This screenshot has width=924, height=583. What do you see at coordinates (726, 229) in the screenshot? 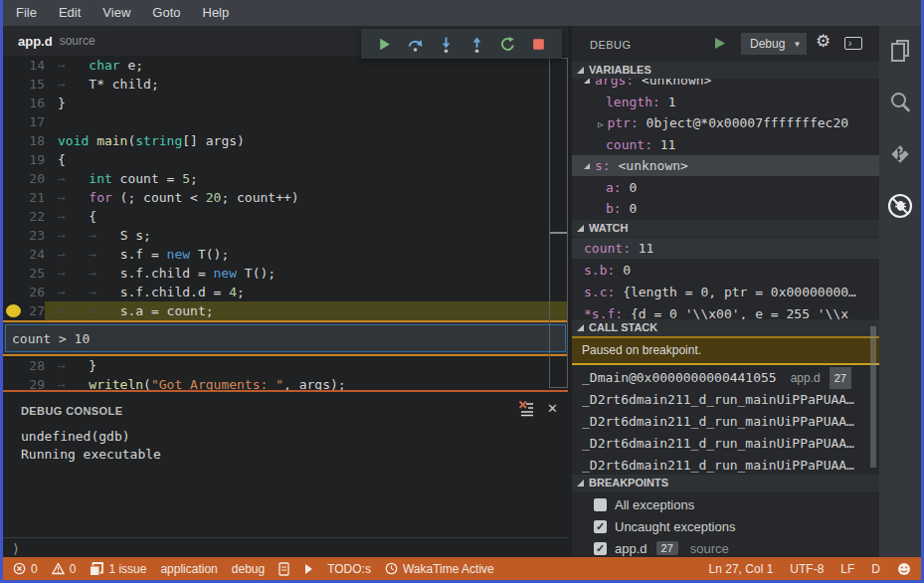
I see `section-watch: WATCH` at bounding box center [726, 229].